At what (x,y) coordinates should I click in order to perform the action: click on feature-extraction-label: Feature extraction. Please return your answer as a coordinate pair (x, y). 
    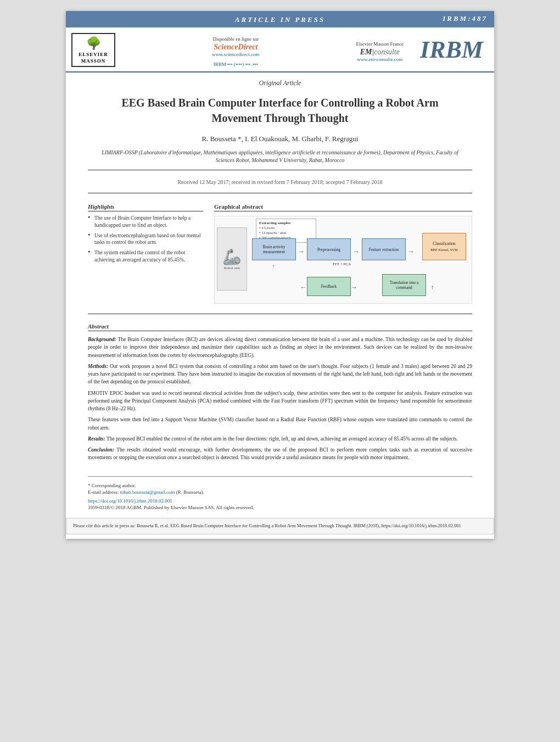
    Looking at the image, I should click on (384, 249).